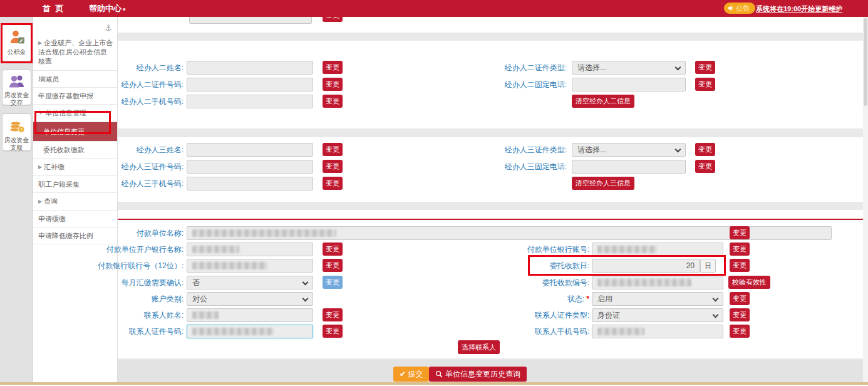  I want to click on triangle-right-icon: ▶, so click(40, 43).